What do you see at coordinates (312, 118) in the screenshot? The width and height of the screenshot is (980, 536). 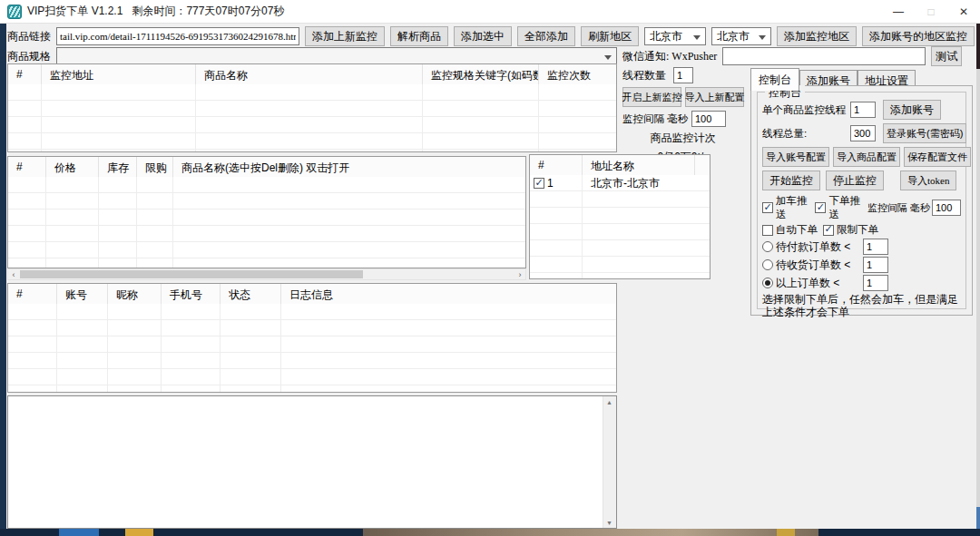 I see `monitor-table-body` at bounding box center [312, 118].